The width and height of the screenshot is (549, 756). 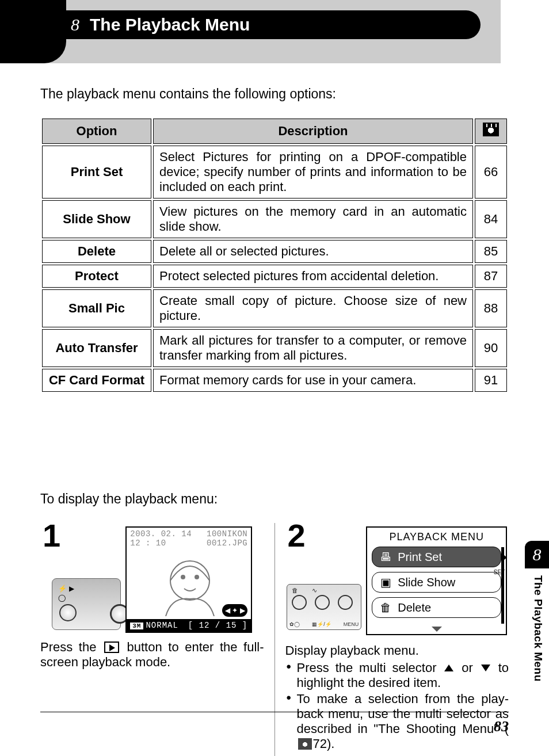 I want to click on table-row: Slide Show View pictures on the memory c…, so click(x=274, y=219).